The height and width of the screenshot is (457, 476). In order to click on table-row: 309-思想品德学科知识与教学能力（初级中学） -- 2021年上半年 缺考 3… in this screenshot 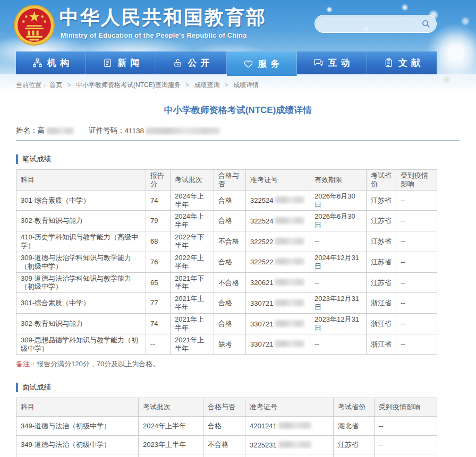, I will do `click(227, 344)`.